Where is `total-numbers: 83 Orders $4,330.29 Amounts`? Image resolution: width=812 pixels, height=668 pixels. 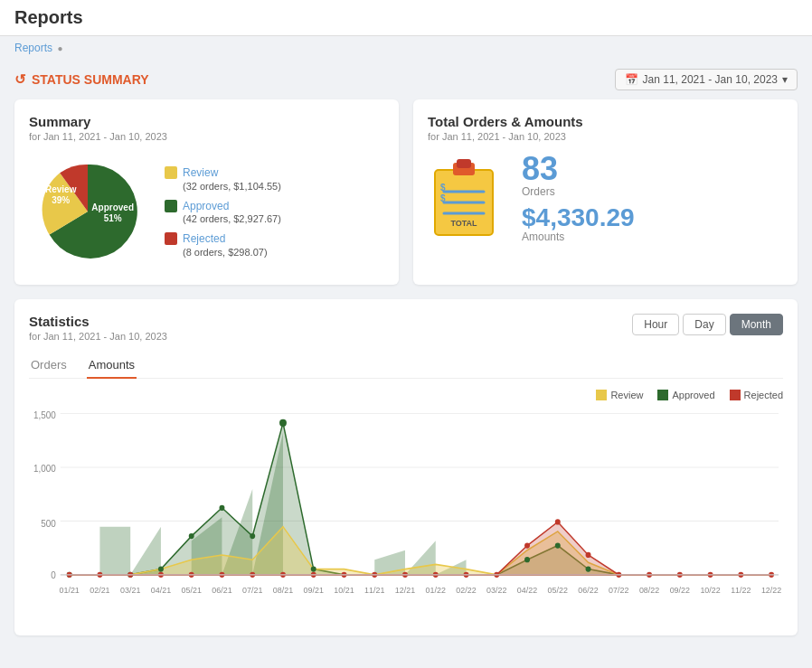
total-numbers: 83 Orders $4,330.29 Amounts is located at coordinates (579, 198).